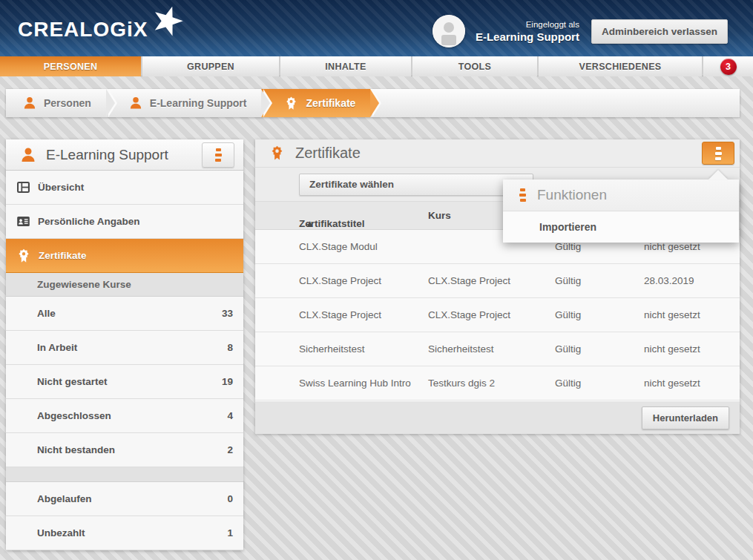 The height and width of the screenshot is (560, 753). I want to click on download-button: Herunterladen, so click(685, 418).